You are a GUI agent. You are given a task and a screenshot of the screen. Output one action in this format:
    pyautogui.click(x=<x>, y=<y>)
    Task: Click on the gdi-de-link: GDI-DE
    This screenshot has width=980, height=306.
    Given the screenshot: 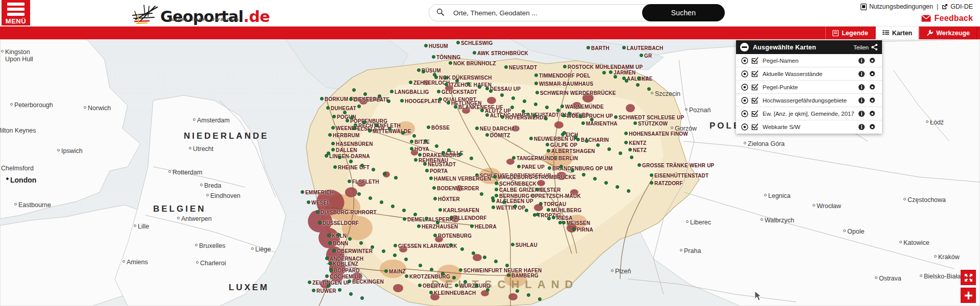 What is the action you would take?
    pyautogui.click(x=958, y=7)
    